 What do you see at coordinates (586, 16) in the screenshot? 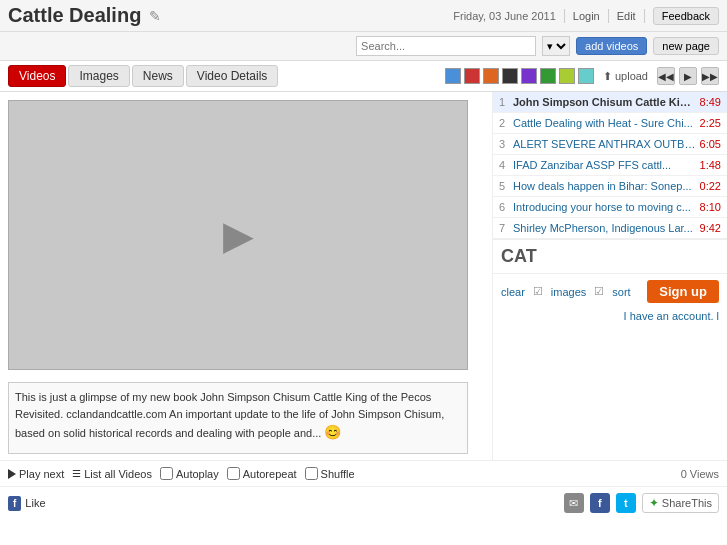
I see `login-link: Login` at bounding box center [586, 16].